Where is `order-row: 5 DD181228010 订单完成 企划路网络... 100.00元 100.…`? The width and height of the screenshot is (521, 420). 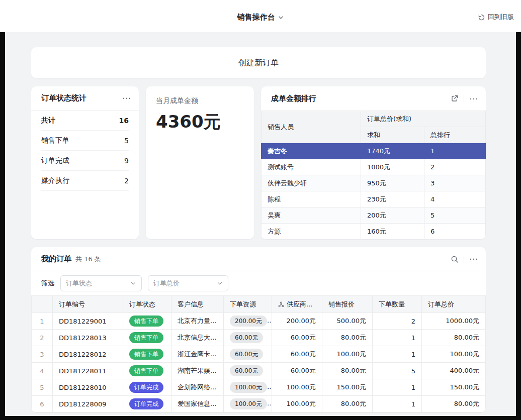
order-row: 5 DD181228010 订单完成 企划路网络... 100.00元 100.… is located at coordinates (258, 388).